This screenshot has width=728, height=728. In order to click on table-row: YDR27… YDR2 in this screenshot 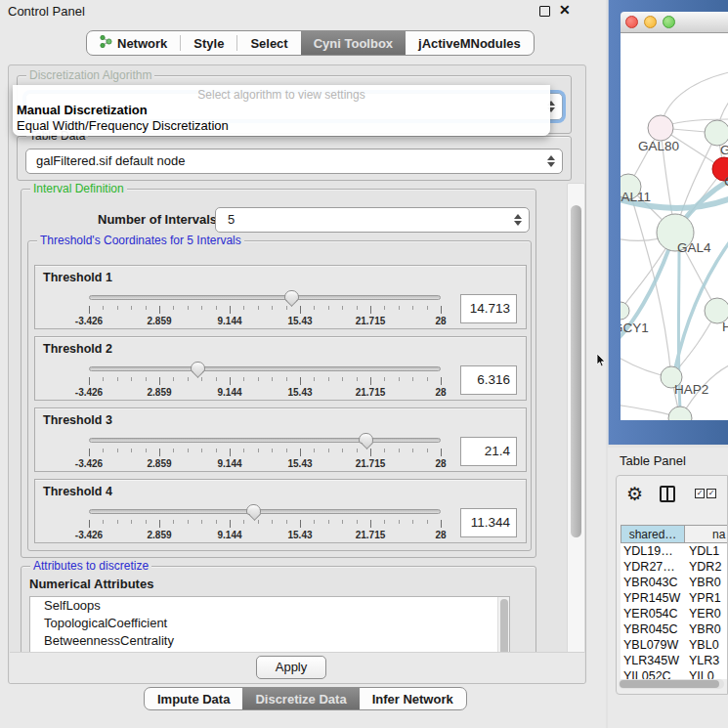, I will do `click(674, 567)`.